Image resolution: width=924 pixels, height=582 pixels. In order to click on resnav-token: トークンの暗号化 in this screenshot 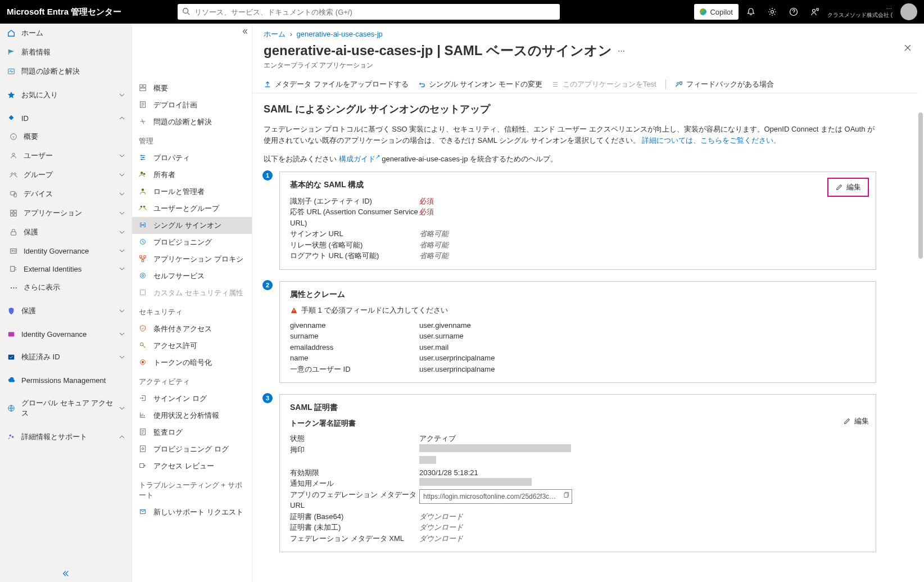, I will do `click(192, 363)`.